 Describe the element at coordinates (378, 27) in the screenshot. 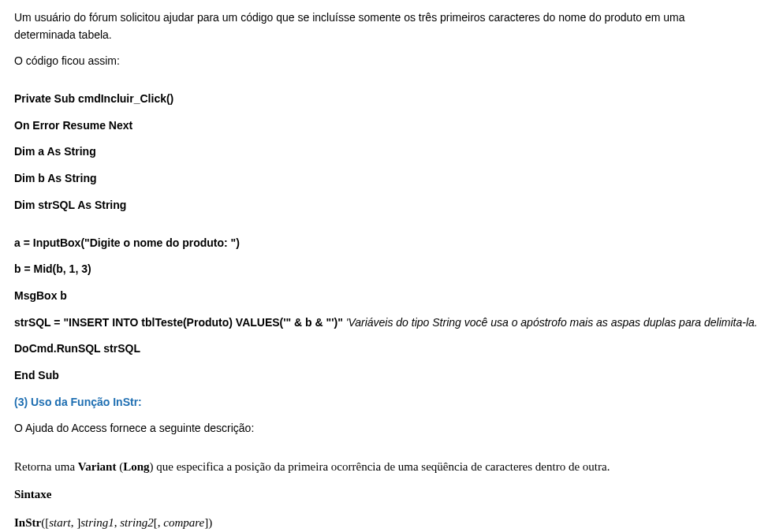

I see `intro-paragraph: Um usuário do fórum solicitou ajudar par…` at that location.